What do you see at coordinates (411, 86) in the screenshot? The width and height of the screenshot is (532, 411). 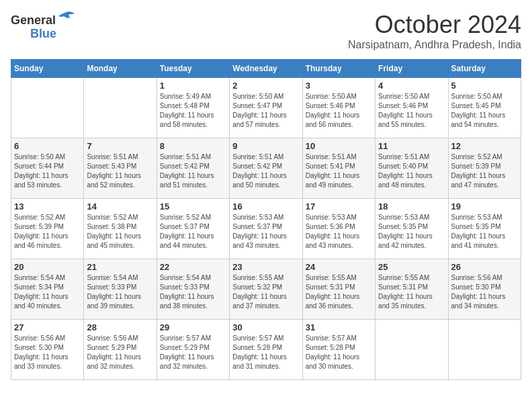 I see `day-number: 4` at bounding box center [411, 86].